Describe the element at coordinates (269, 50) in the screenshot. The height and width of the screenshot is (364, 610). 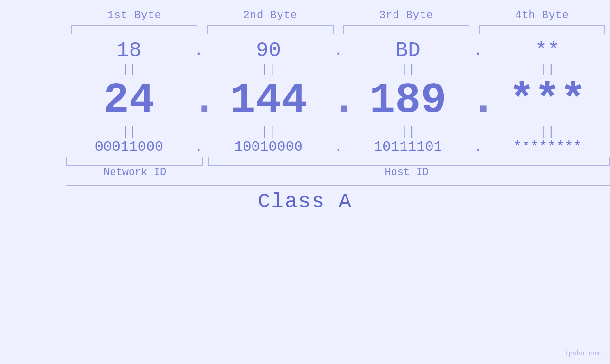
I see `hex-b2-value: 90` at that location.